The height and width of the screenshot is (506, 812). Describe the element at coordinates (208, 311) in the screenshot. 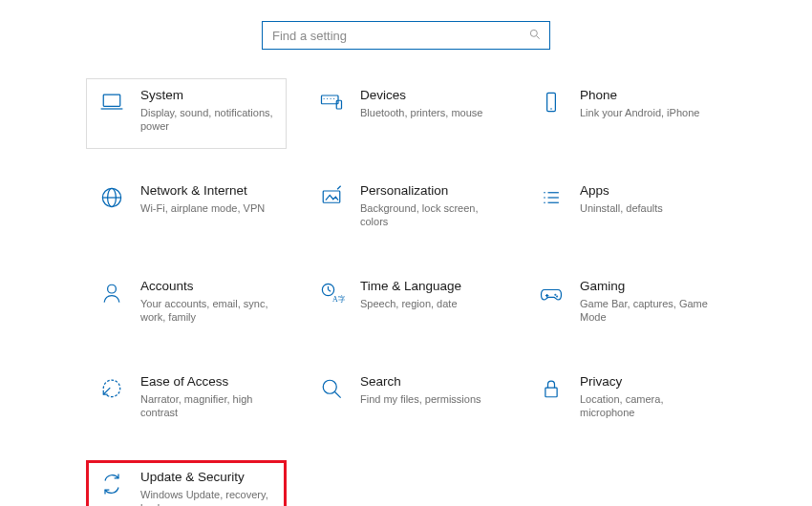

I see `tile-sub: Your accounts, email, sync, work, family` at that location.